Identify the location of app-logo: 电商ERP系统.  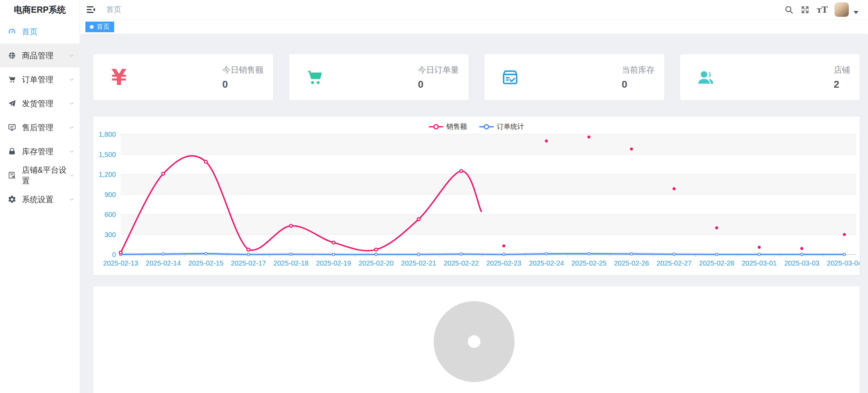
(40, 10).